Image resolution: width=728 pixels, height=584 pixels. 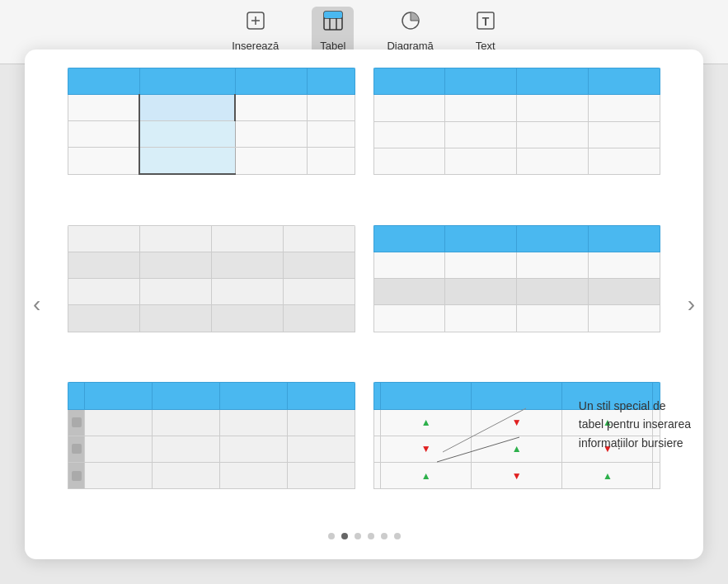 What do you see at coordinates (333, 23) in the screenshot?
I see `table-icon` at bounding box center [333, 23].